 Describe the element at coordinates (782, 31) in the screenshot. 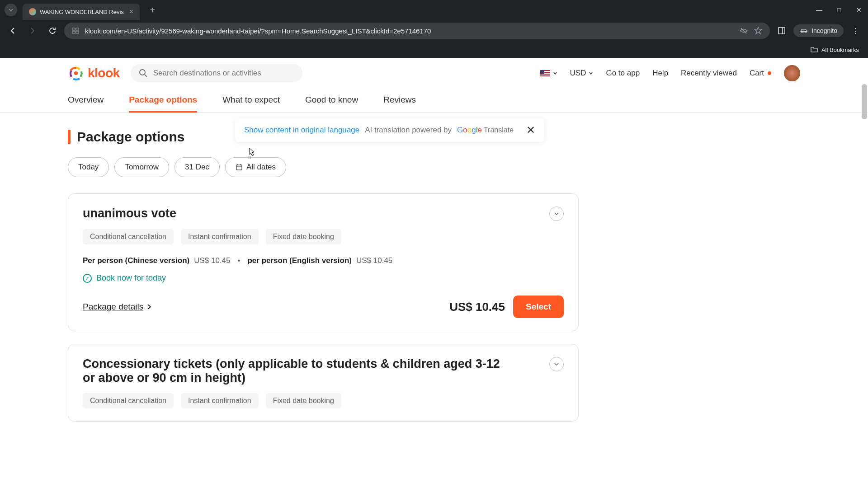

I see `side-panel-button` at that location.